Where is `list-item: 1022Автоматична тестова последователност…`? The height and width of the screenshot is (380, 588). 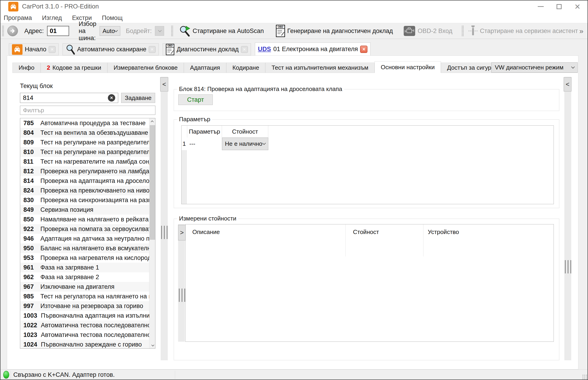 list-item: 1022Автоматична тестова последователност… is located at coordinates (85, 325).